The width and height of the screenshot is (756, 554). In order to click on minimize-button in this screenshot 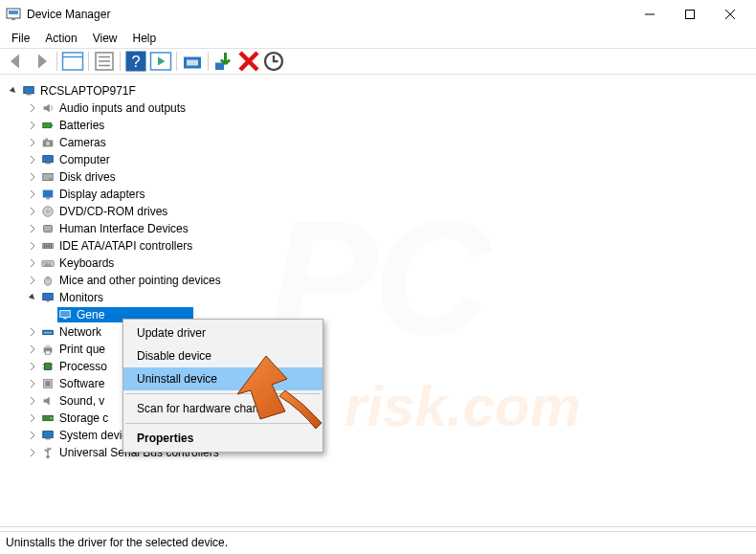, I will do `click(650, 14)`.